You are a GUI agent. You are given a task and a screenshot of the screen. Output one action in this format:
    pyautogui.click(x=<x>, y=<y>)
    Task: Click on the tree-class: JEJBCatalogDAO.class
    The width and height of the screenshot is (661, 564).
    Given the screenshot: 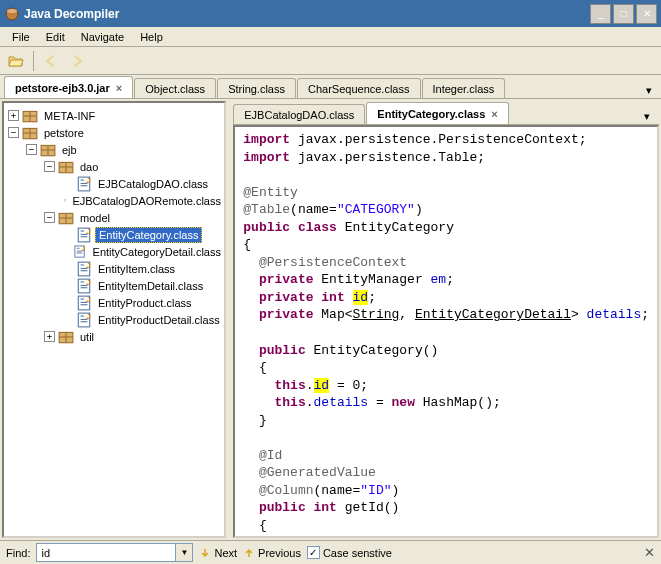 What is the action you would take?
    pyautogui.click(x=114, y=184)
    